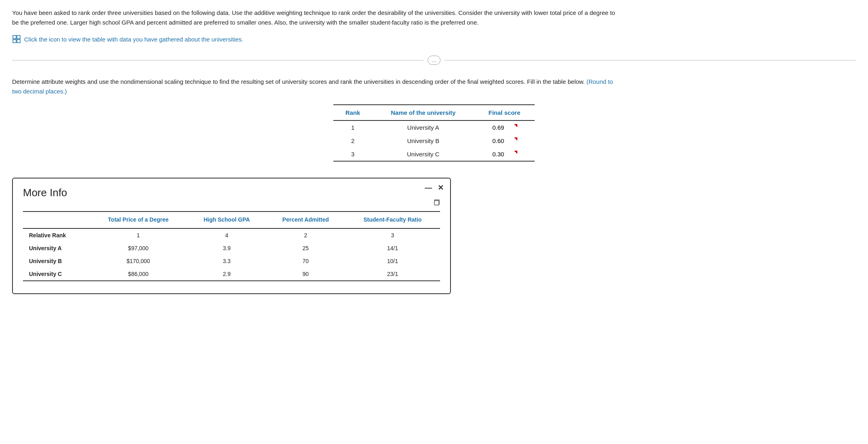 The image size is (868, 444). Describe the element at coordinates (434, 188) in the screenshot. I see `panel-controls: — ✕` at that location.